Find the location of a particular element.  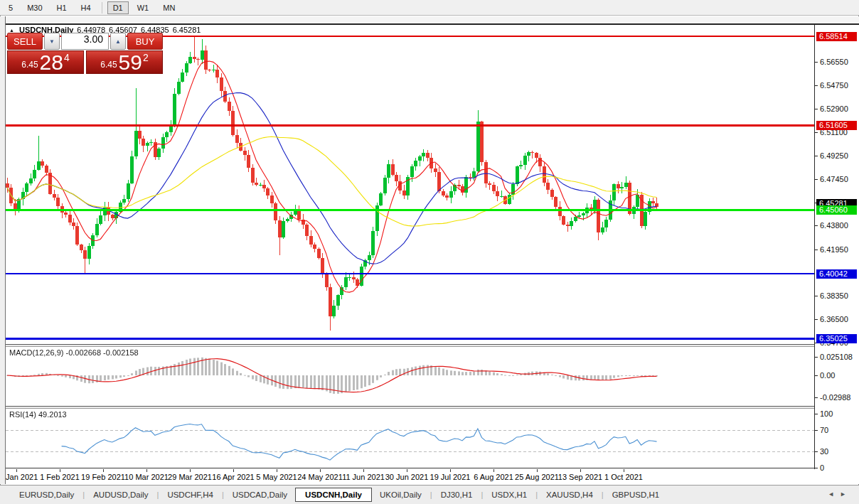

tab-scroll-arrows: ◄► is located at coordinates (840, 494).